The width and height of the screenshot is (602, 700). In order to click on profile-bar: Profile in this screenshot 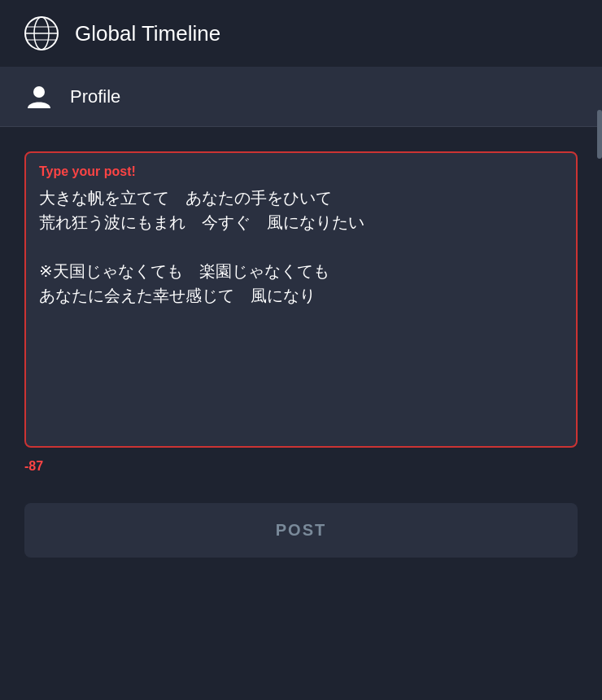, I will do `click(301, 98)`.